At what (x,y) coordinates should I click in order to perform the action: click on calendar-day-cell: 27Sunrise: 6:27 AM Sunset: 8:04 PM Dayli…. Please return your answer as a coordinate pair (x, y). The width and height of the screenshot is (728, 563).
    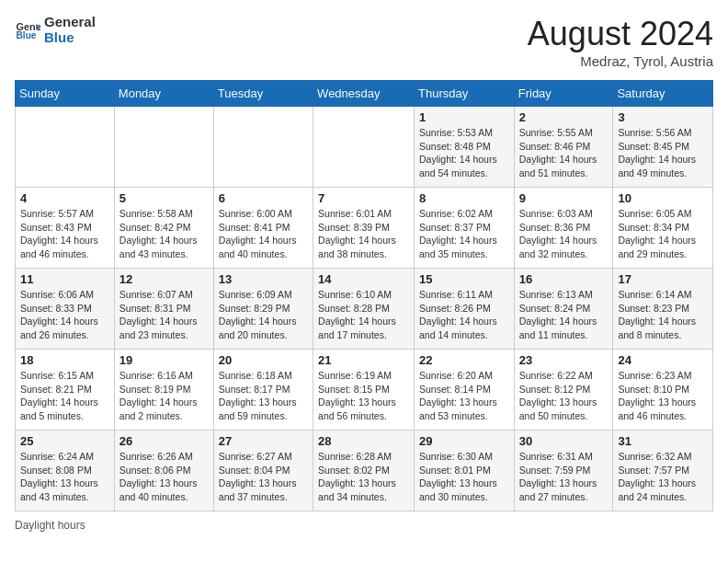
    Looking at the image, I should click on (263, 471).